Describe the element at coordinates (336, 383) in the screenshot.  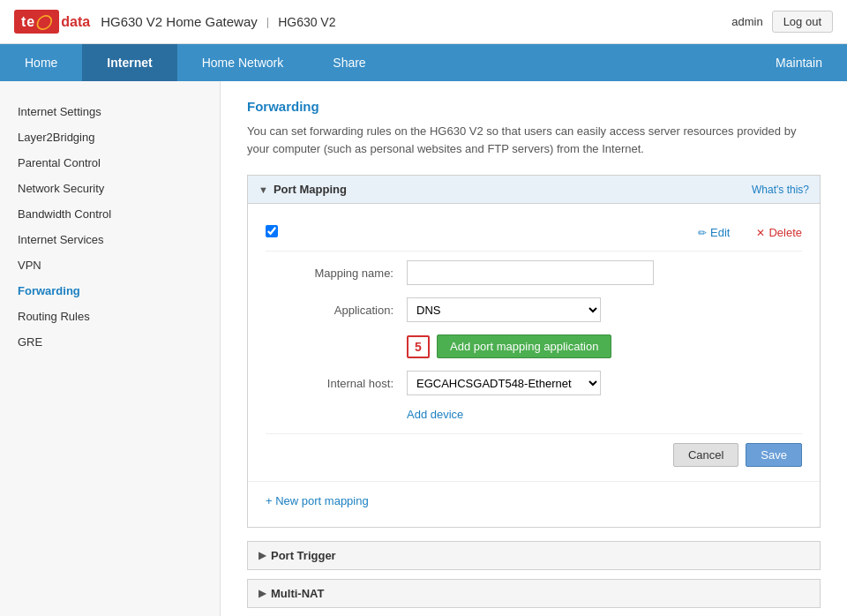
I see `internal-host-label: Internal host:` at that location.